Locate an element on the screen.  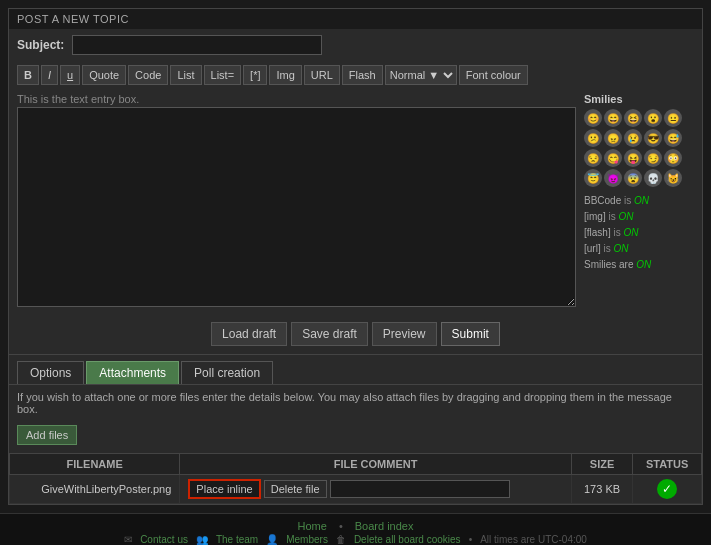
file-size-cell: 173 KB is located at coordinates (602, 490).